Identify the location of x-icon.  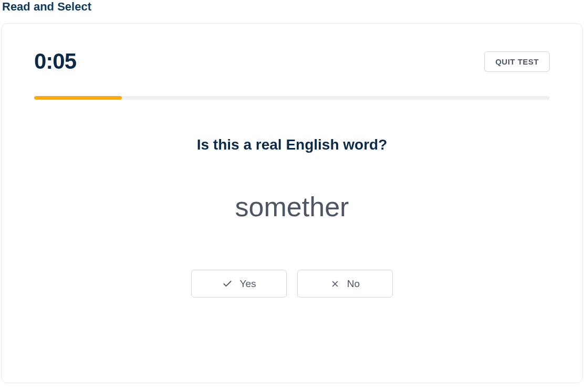
(335, 284).